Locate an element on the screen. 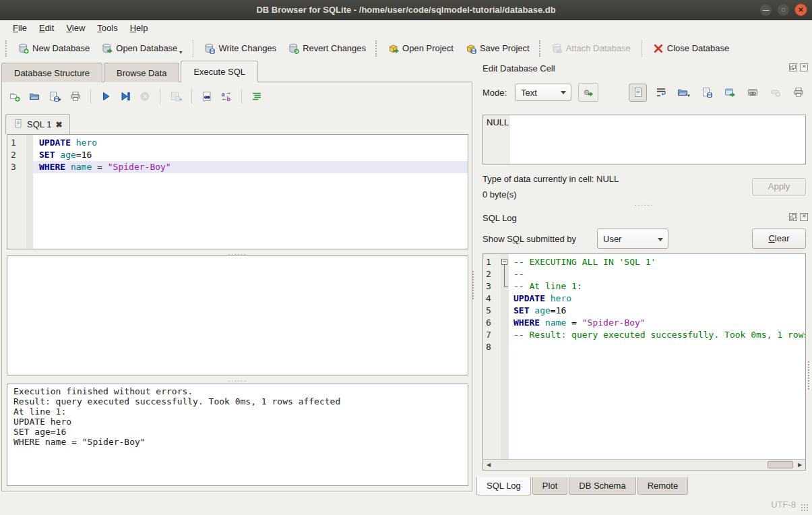 This screenshot has height=515, width=812. set-null-button is located at coordinates (775, 93).